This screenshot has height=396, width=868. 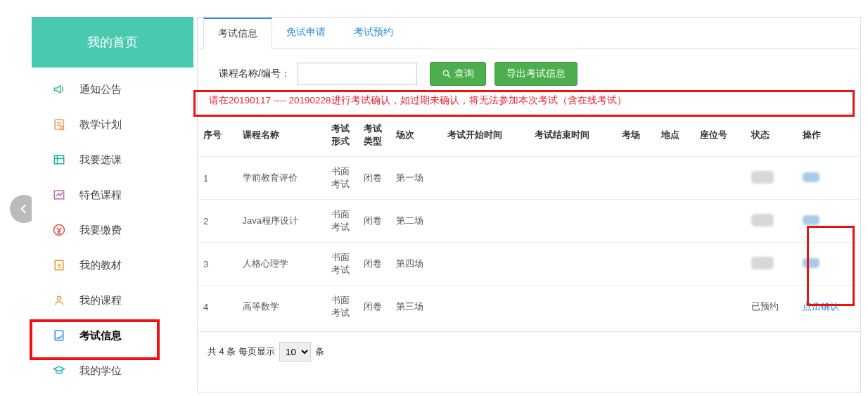 I want to click on search-button: 查询, so click(x=458, y=74).